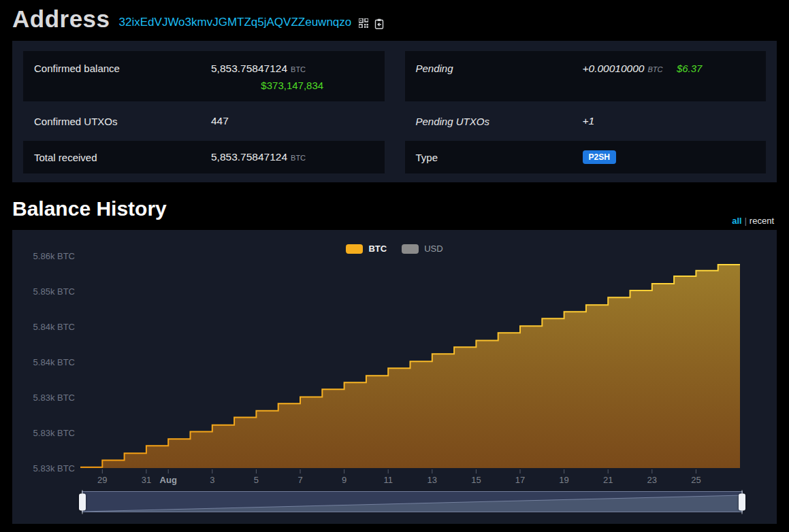 Image resolution: width=789 pixels, height=532 pixels. I want to click on chart-range-links: all|recent, so click(753, 220).